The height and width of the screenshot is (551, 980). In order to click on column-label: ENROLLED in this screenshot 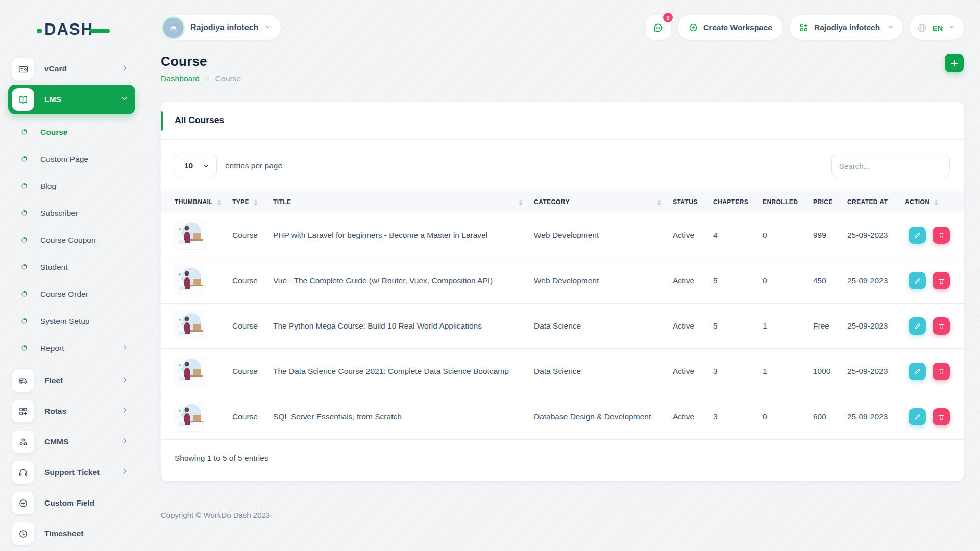, I will do `click(780, 202)`.